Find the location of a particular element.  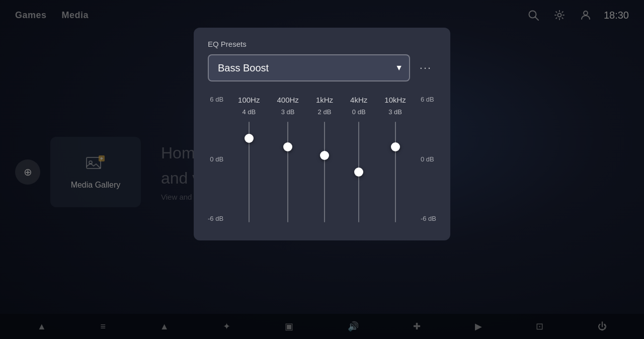

band-freq-3: 4kHz is located at coordinates (359, 100).